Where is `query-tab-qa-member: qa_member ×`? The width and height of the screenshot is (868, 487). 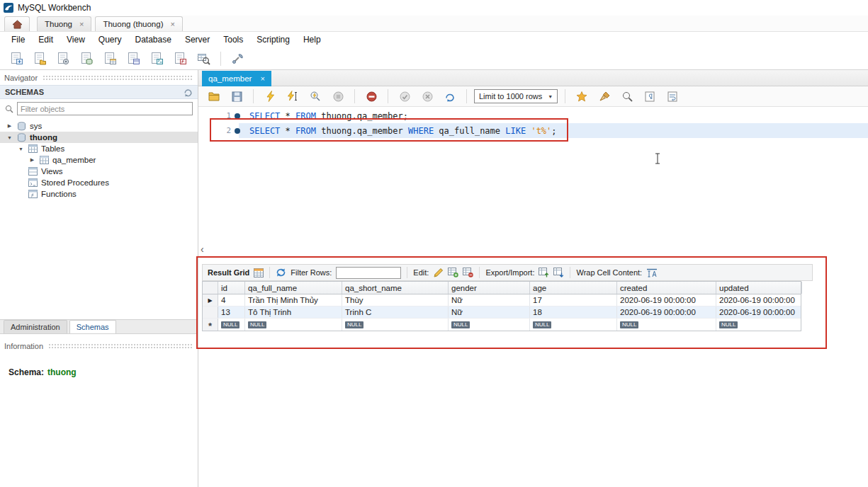 query-tab-qa-member: qa_member × is located at coordinates (237, 79).